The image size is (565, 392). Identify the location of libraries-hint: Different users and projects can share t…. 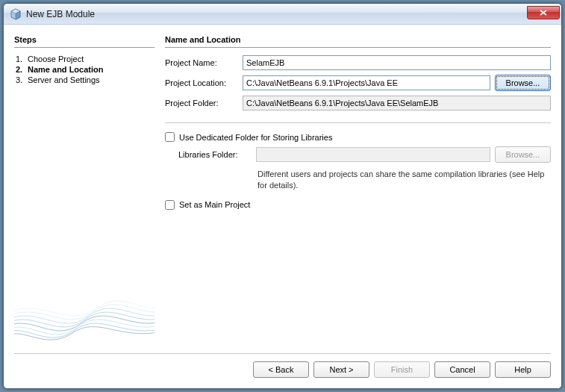
(358, 180).